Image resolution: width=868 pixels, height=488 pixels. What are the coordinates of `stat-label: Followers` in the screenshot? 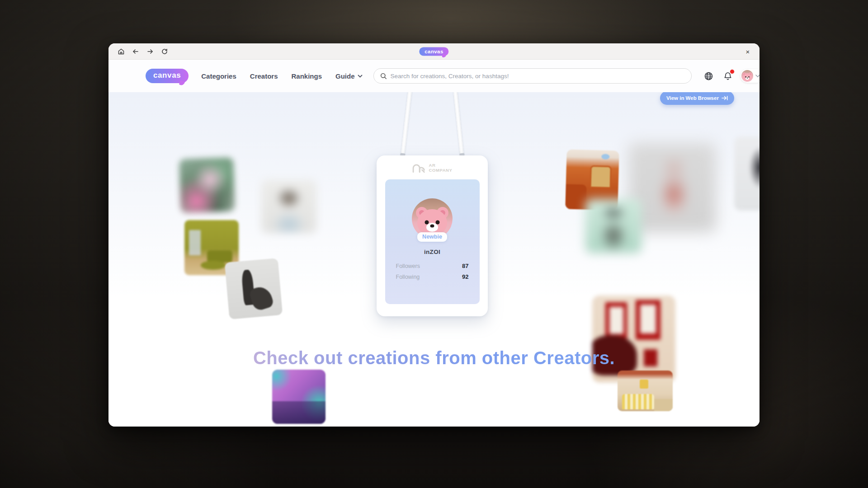 It's located at (408, 266).